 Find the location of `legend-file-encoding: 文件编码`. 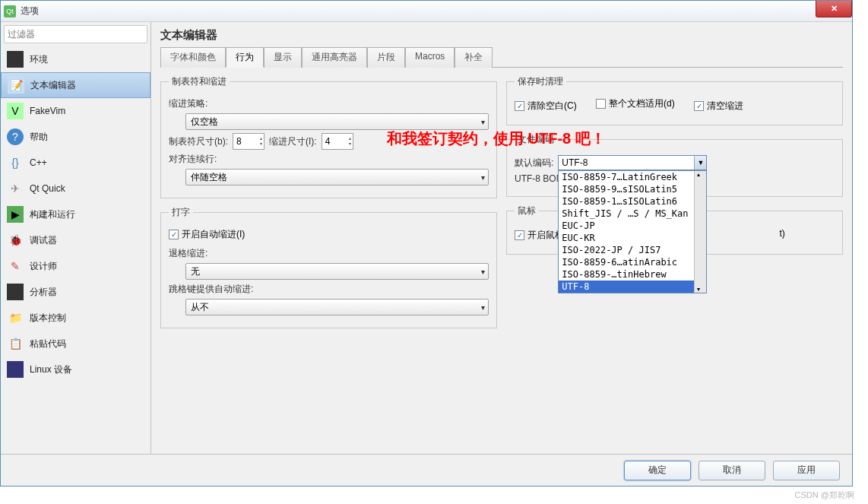

legend-file-encoding: 文件编码 is located at coordinates (536, 140).